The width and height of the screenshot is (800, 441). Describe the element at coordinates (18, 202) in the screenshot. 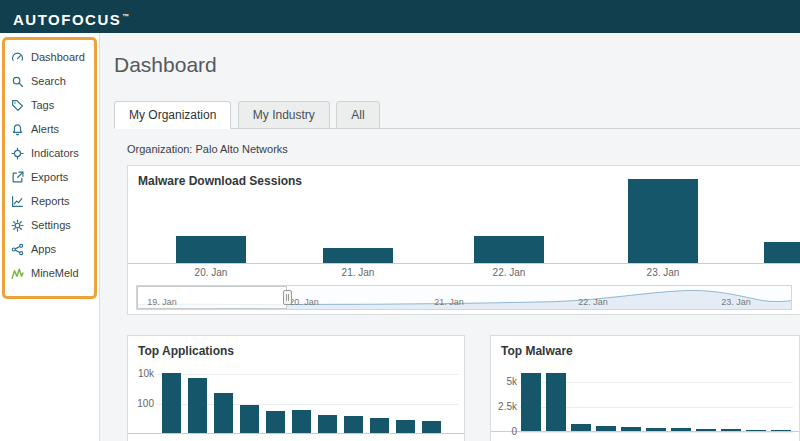

I see `line-chart-icon` at that location.